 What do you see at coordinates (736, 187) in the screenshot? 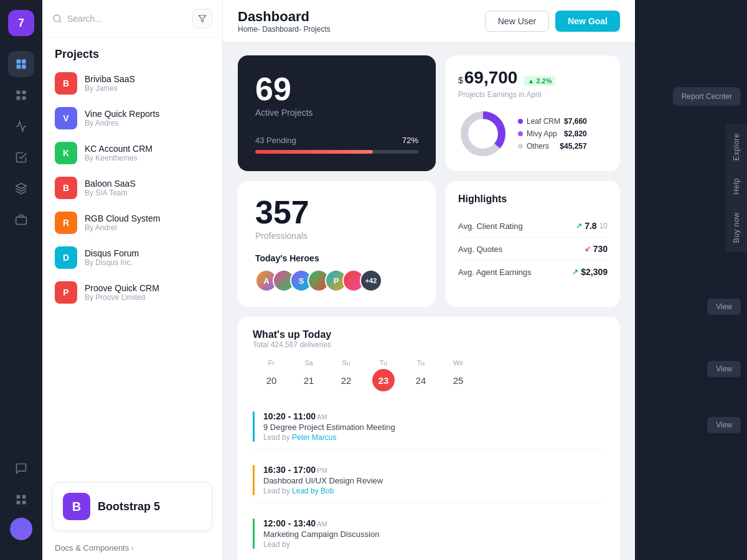
I see `sidebar-tab: Help` at bounding box center [736, 187].